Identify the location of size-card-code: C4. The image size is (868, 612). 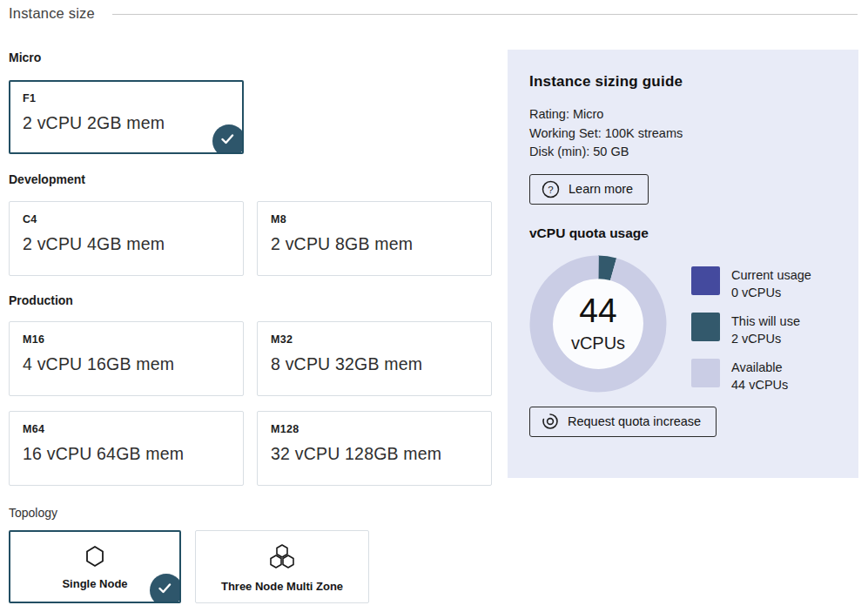
(126, 219).